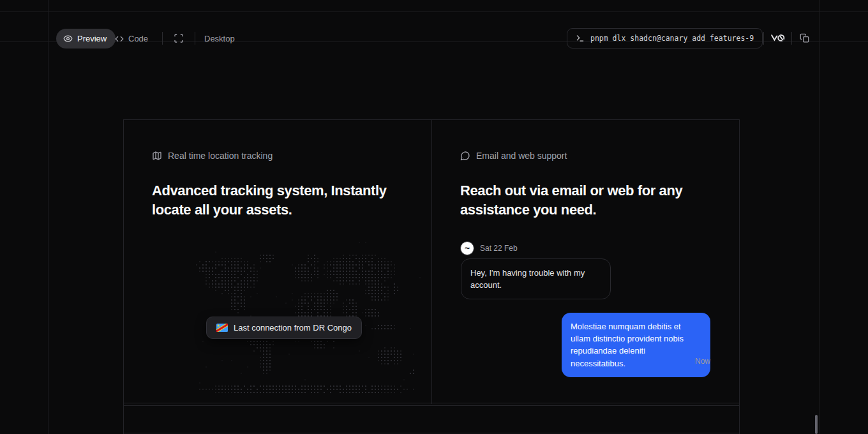 The width and height of the screenshot is (868, 434). Describe the element at coordinates (269, 200) in the screenshot. I see `tracking-card-heading: Advanced tracking system, Instantly loca…` at that location.